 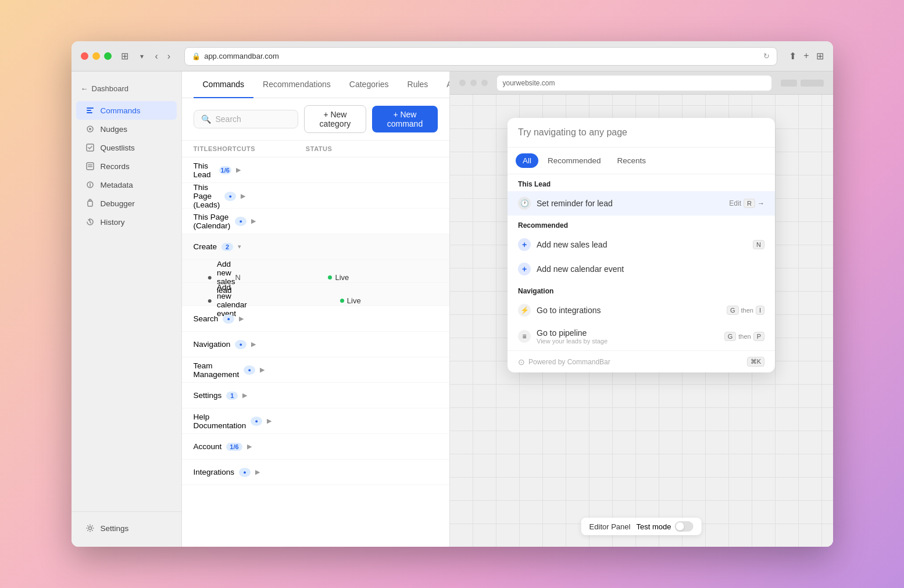 What do you see at coordinates (641, 245) in the screenshot?
I see `commandbar-popup: All Recommended Recents This Lead 🕐 Set …` at bounding box center [641, 245].